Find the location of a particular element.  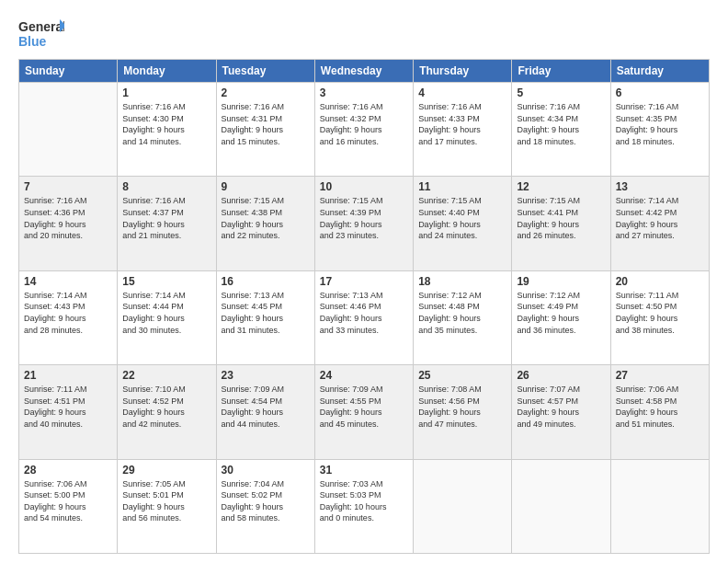

day-info: Sunrise: 7:06 AM Sunset: 5:00 PM Dayligh… is located at coordinates (68, 501).